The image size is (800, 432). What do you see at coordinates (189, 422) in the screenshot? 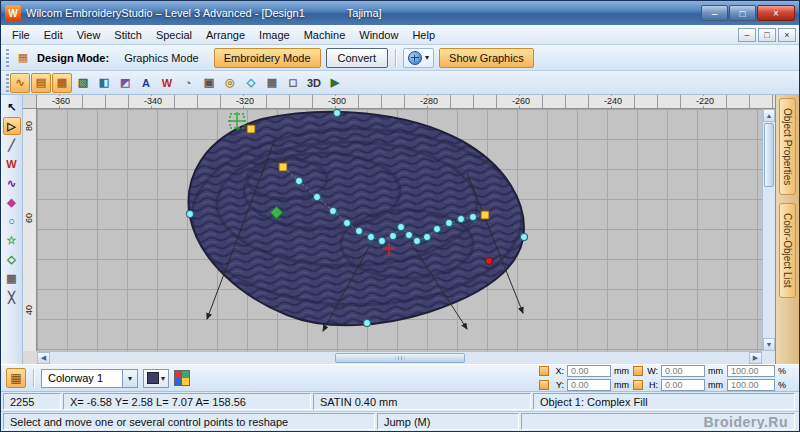
I see `hint-text: Select and move one or several control p…` at bounding box center [189, 422].